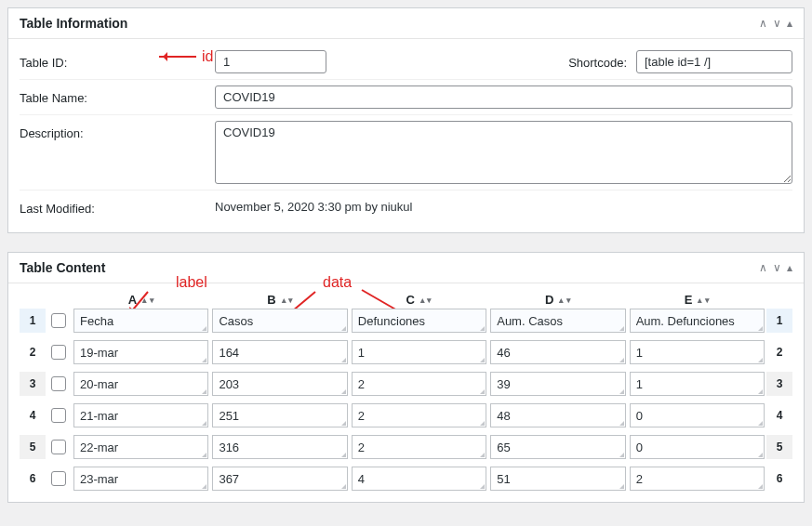 The width and height of the screenshot is (812, 526). What do you see at coordinates (419, 299) in the screenshot?
I see `column-header-c: C ▴ ▾` at bounding box center [419, 299].